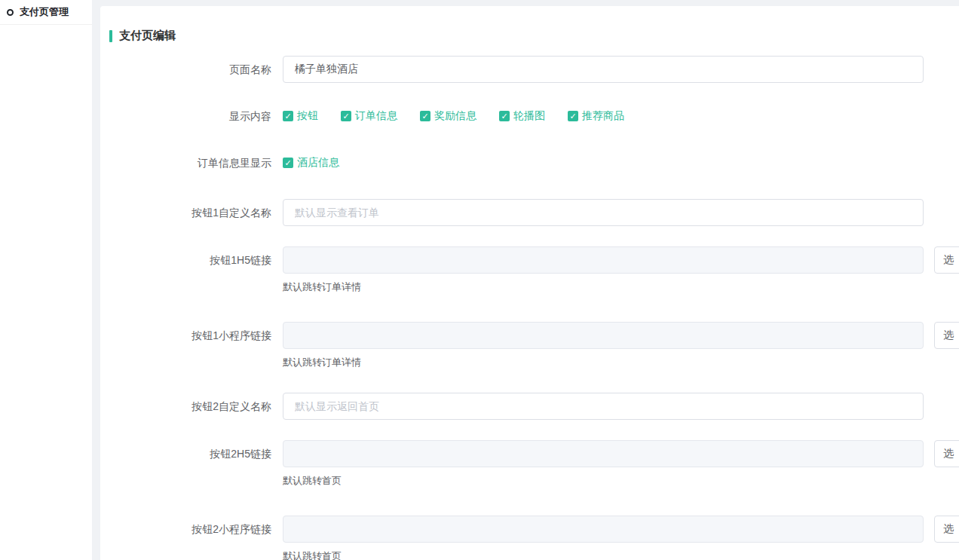 This screenshot has width=959, height=560. I want to click on field-label: 按钮1小程序链接, so click(231, 335).